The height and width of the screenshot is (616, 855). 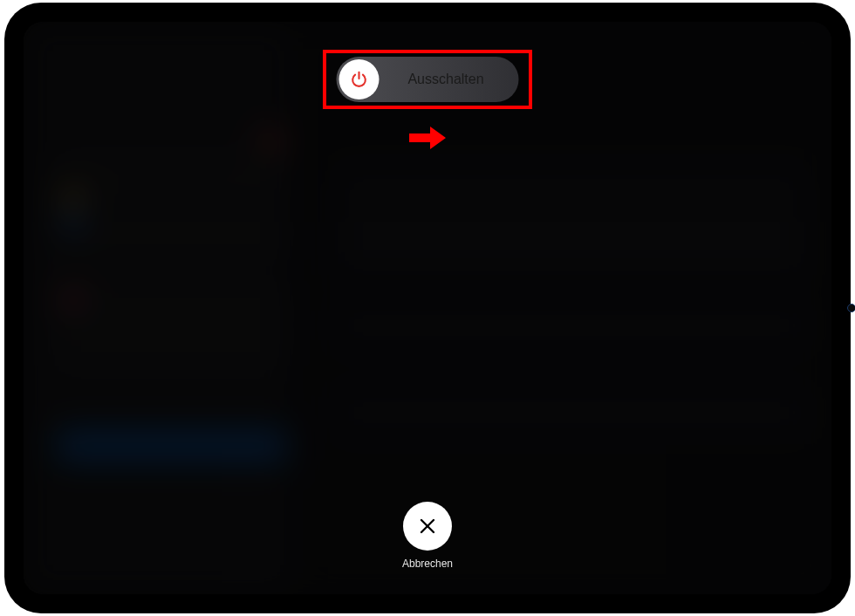 I want to click on close-icon, so click(x=428, y=526).